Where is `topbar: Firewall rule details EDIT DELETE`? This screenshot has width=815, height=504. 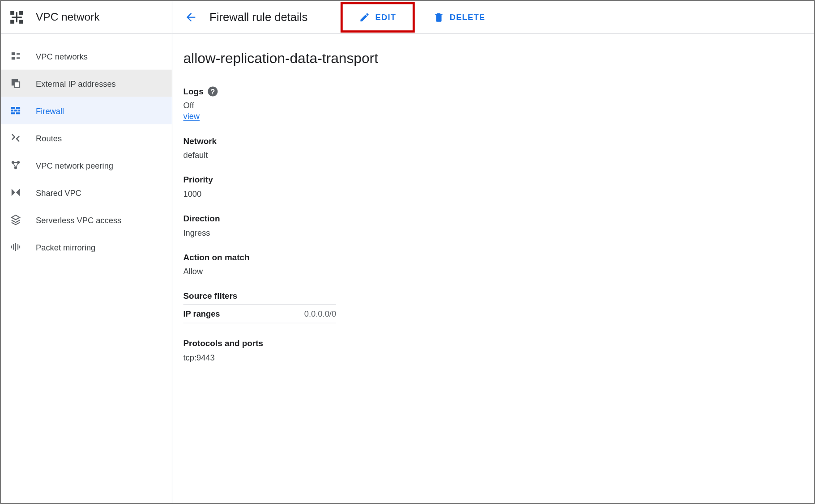
topbar: Firewall rule details EDIT DELETE is located at coordinates (494, 17).